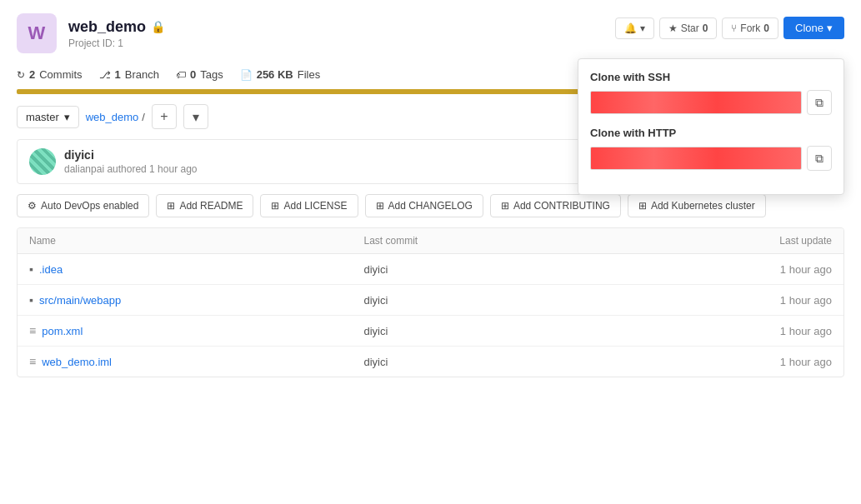 The width and height of the screenshot is (861, 504). I want to click on clone-dropdown: Clone with SSH git@████████████████_grou…, so click(711, 127).